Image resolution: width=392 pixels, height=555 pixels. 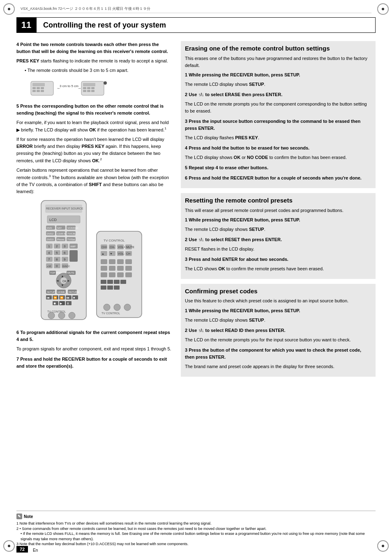 What do you see at coordinates (49, 260) in the screenshot?
I see `svg-text: 7` at bounding box center [49, 260].